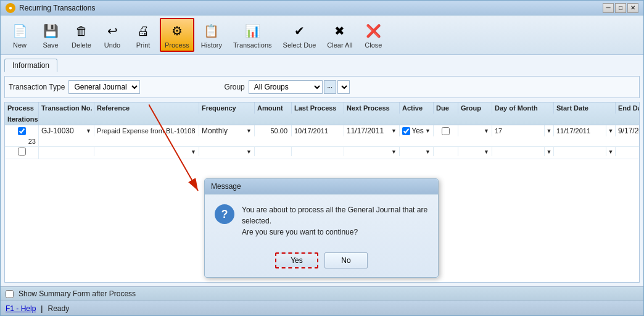  Describe the element at coordinates (252, 31) in the screenshot. I see `transactions-icon: 📊` at that location.